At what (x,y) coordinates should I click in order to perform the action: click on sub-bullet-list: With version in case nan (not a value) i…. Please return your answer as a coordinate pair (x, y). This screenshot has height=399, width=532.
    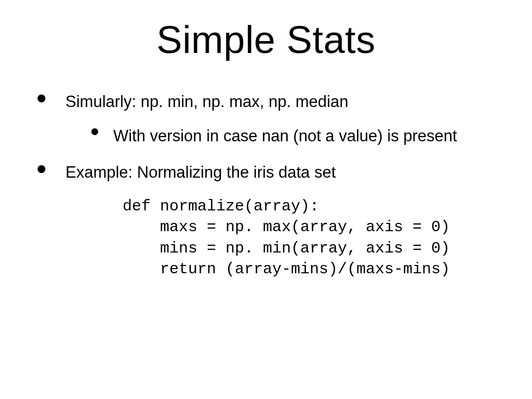
    Looking at the image, I should click on (283, 136).